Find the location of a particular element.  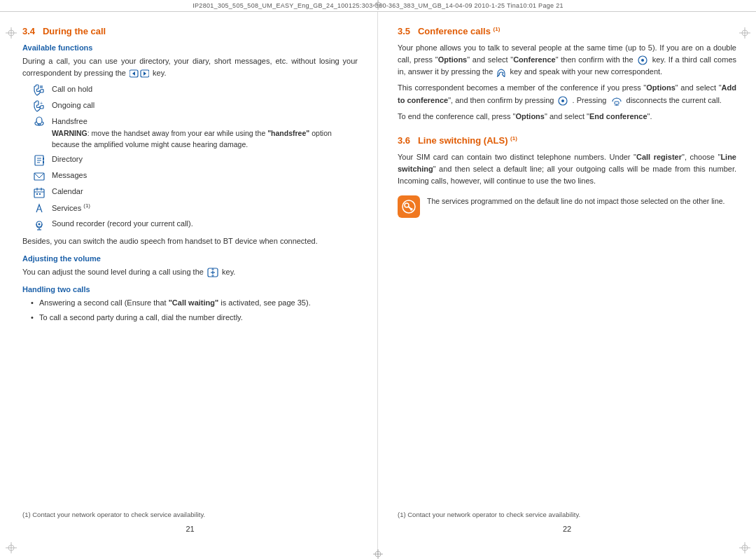

confirm-key-icon is located at coordinates (643, 60).